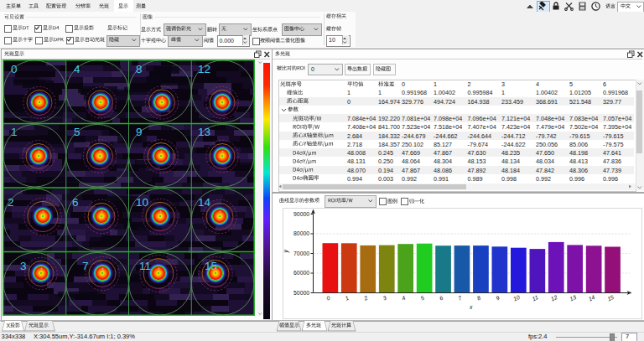  I want to click on svg-text: 70000, so click(302, 253).